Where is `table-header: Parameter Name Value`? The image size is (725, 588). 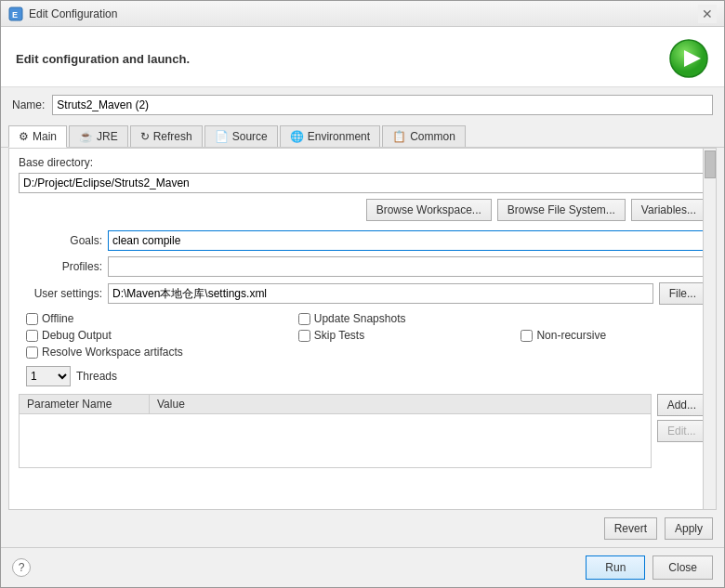
table-header: Parameter Name Value is located at coordinates (335, 405).